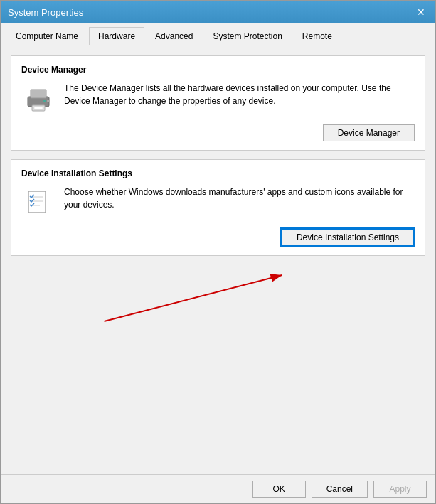 This screenshot has width=436, height=504. What do you see at coordinates (218, 133) in the screenshot?
I see `device-manager-button-row: Device Manager` at bounding box center [218, 133].